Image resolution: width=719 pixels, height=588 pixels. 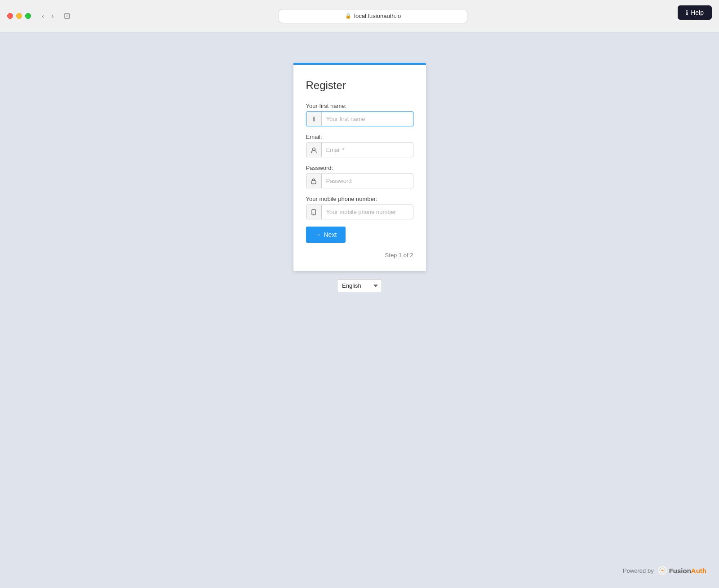 I want to click on password-input-wrapper, so click(x=360, y=181).